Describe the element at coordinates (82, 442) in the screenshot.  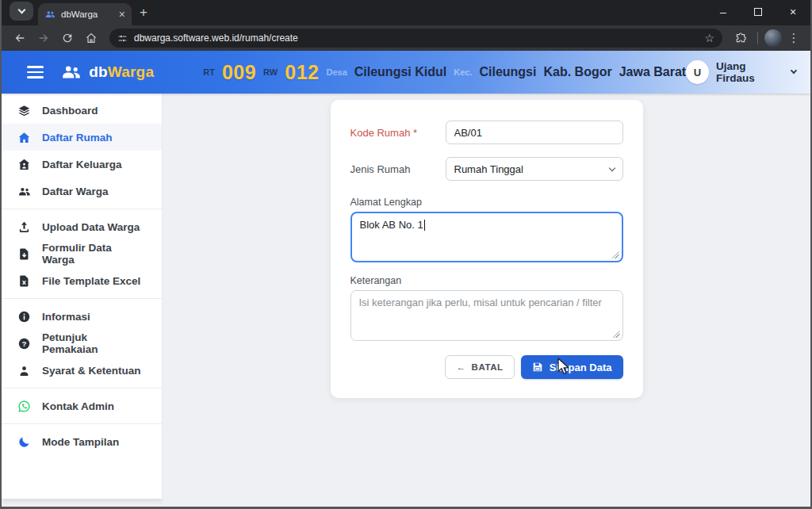
I see `sidebar-item-mode-tampilan: Mode Tampilan` at that location.